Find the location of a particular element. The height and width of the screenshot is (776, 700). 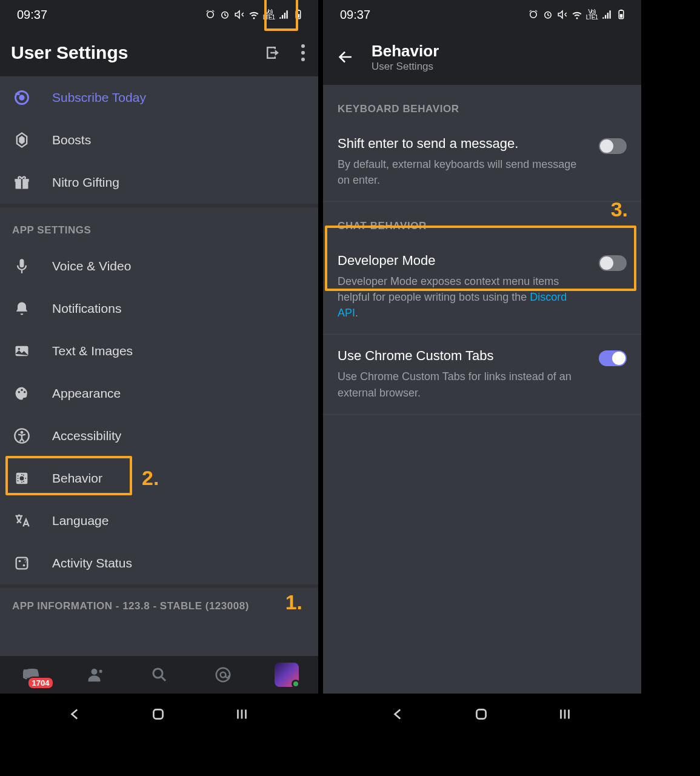

boost-icon is located at coordinates (22, 140).